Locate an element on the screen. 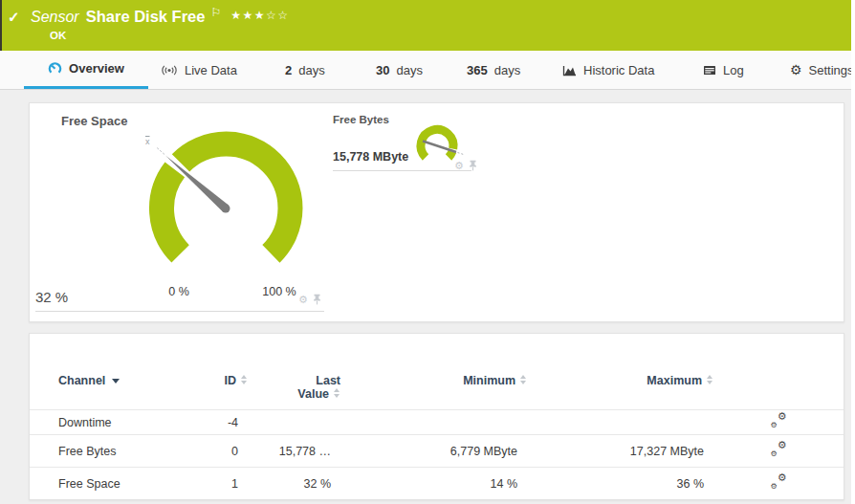  sensor-status-badge: OK is located at coordinates (57, 35).